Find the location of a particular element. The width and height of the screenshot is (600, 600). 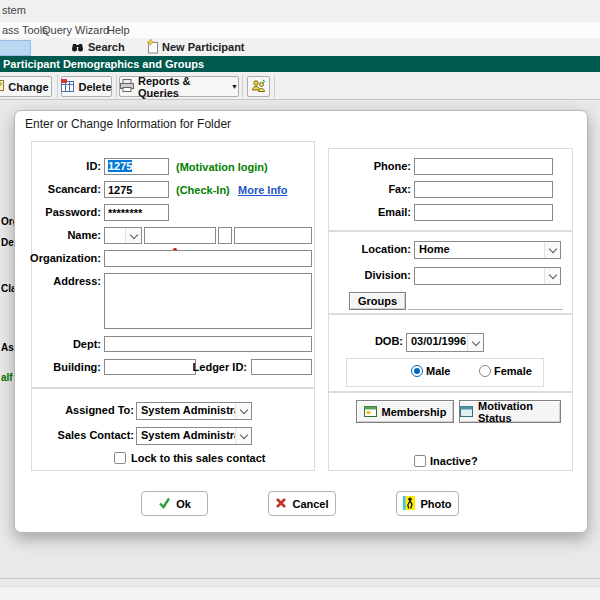

first-name-input is located at coordinates (180, 236).